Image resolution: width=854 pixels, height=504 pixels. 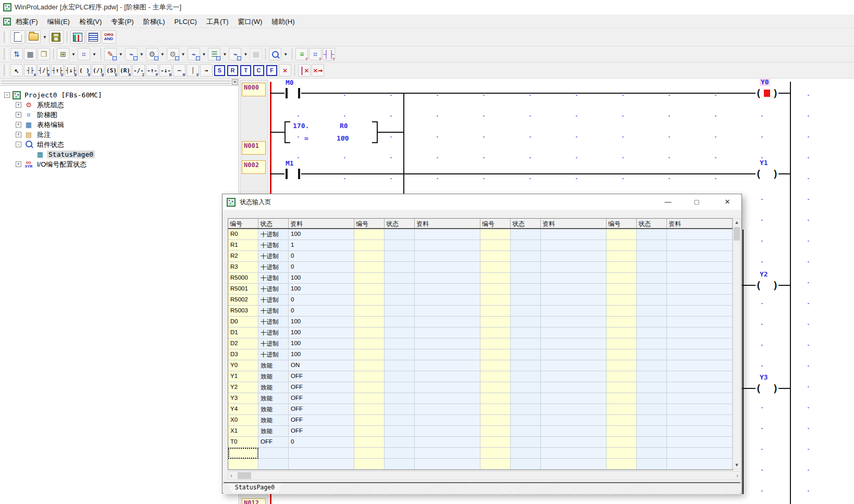 I want to click on tree-panel-grip, so click(x=116, y=82).